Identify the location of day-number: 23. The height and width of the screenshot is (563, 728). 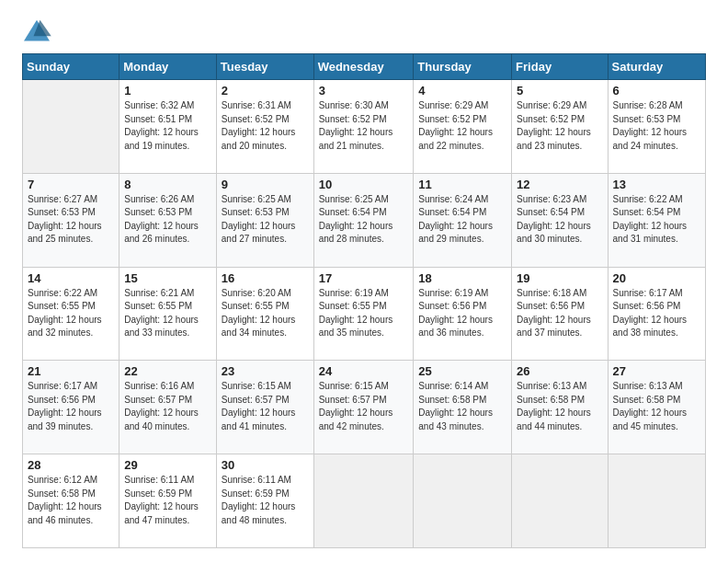
(265, 372).